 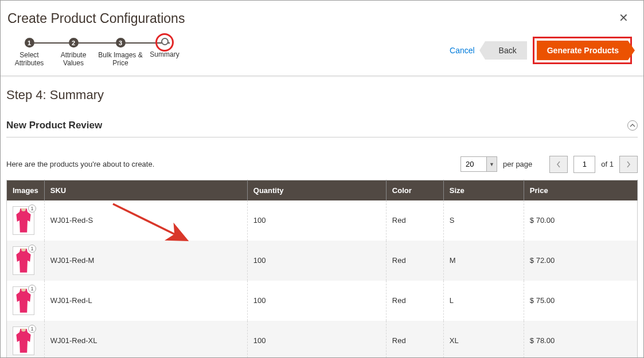 I want to click on page-of-label: of 1, so click(x=607, y=164).